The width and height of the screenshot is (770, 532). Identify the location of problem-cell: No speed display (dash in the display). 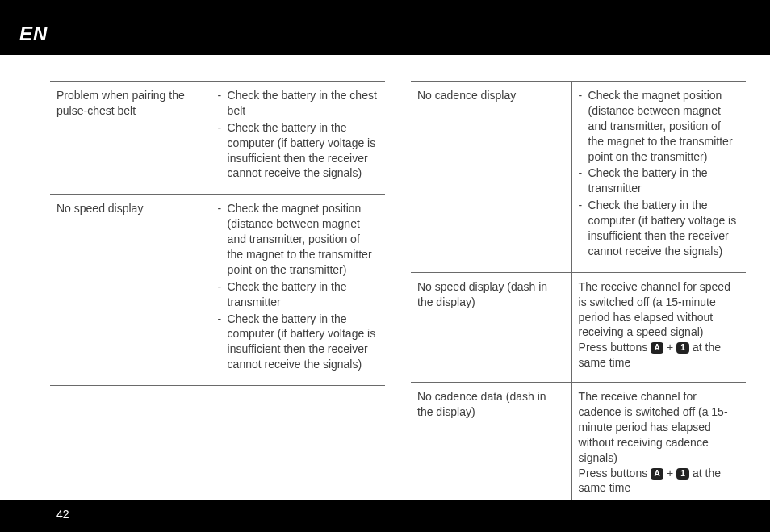
(491, 327).